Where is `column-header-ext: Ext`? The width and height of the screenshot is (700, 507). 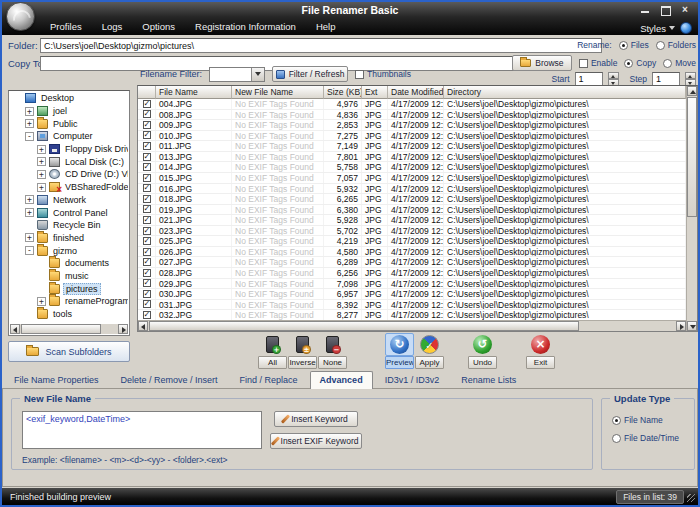
column-header-ext: Ext is located at coordinates (375, 92).